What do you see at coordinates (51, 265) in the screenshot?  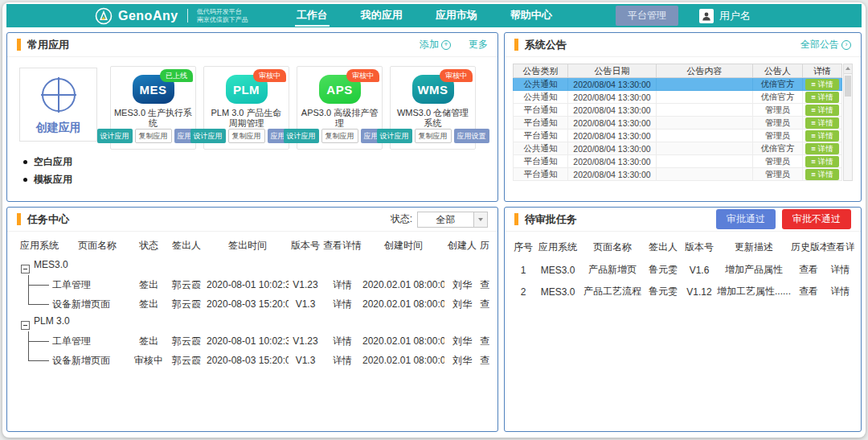 I see `task-group-name: MES3.0` at bounding box center [51, 265].